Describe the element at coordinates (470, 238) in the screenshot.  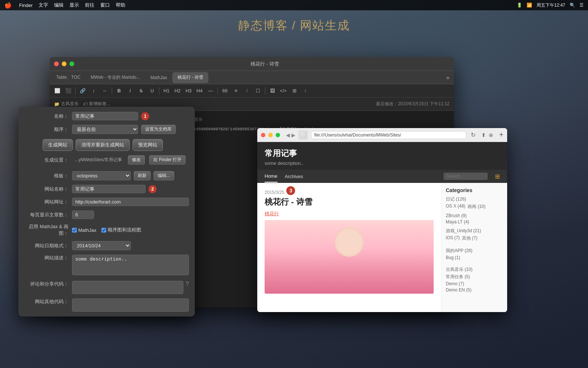
I see `cat-other: 其他 (7)` at that location.